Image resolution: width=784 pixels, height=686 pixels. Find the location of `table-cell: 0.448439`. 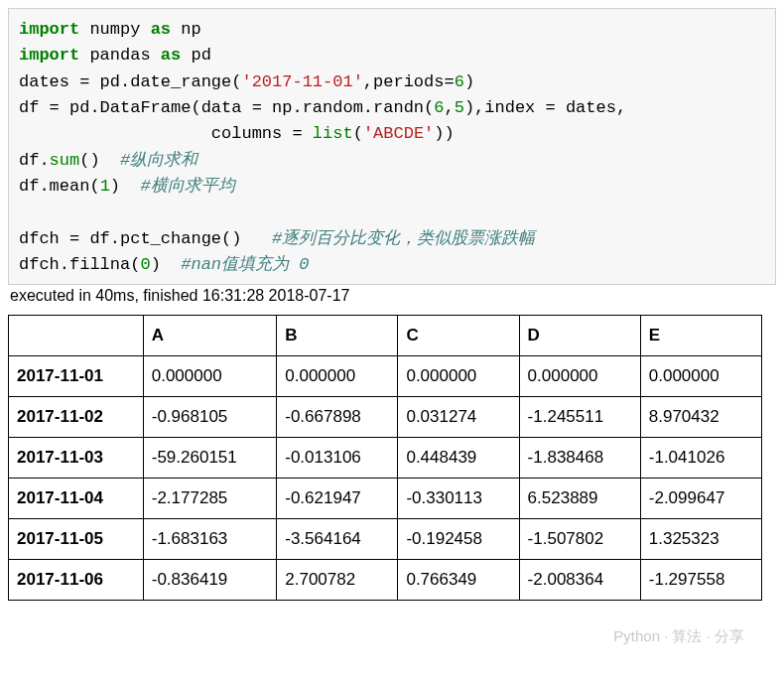

table-cell: 0.448439 is located at coordinates (458, 459).